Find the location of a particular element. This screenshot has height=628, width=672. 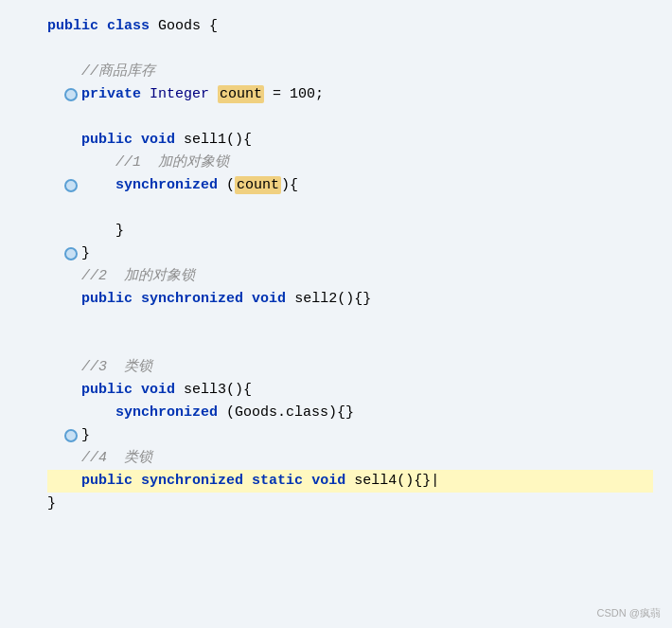

method-sell2: sell2 is located at coordinates (316, 299).